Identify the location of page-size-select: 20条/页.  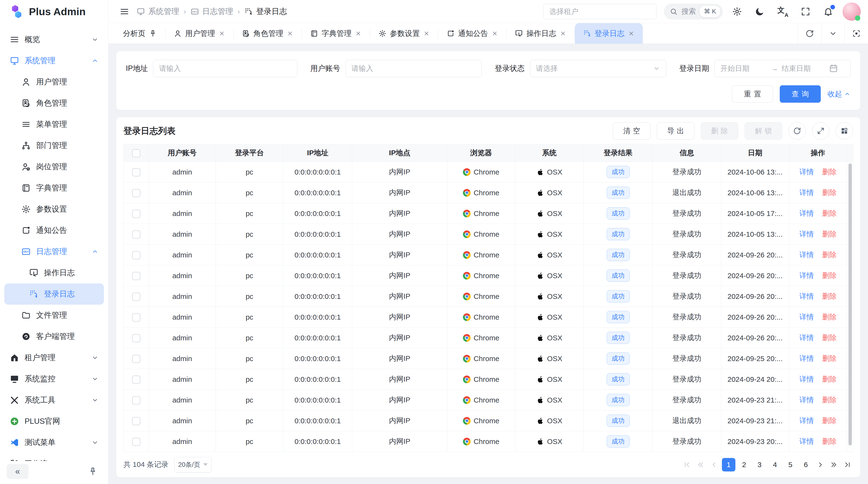
(193, 465).